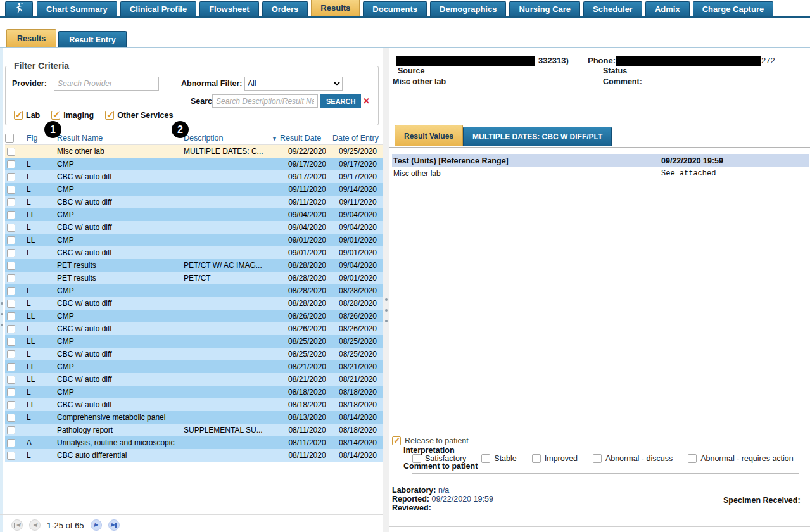 The image size is (810, 532). I want to click on tab-flowsheet: Flowsheet, so click(229, 9).